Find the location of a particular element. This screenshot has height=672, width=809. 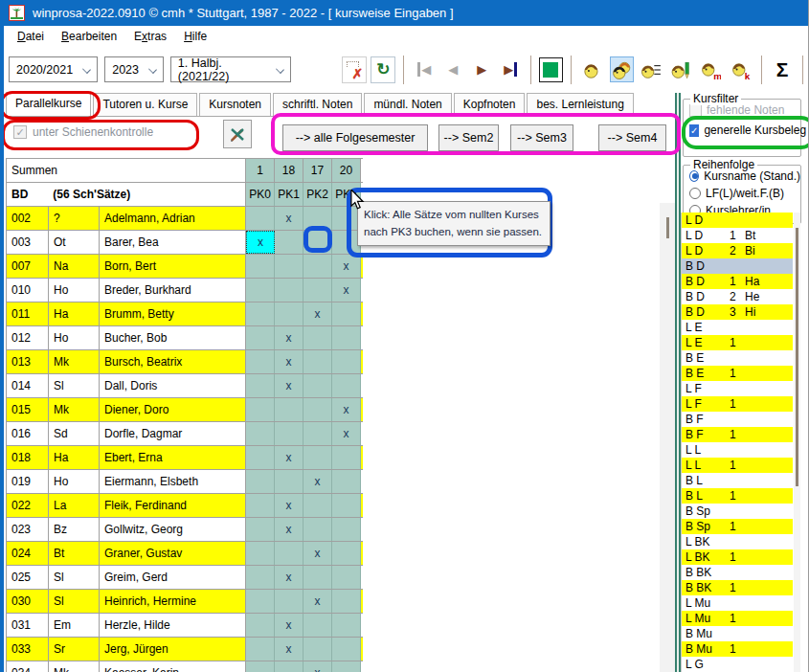

course-list-item: B D1Ha is located at coordinates (737, 281).